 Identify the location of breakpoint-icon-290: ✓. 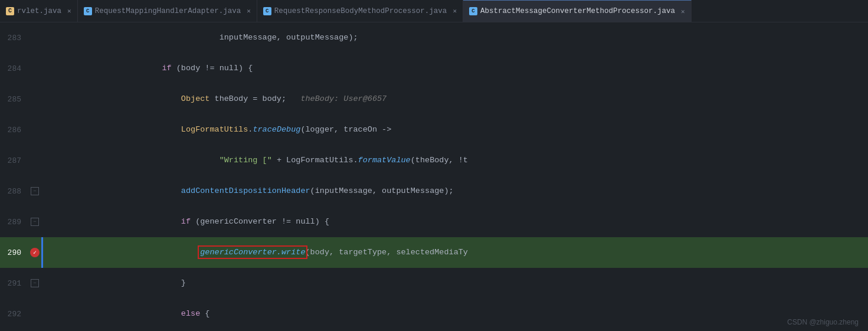
(35, 253).